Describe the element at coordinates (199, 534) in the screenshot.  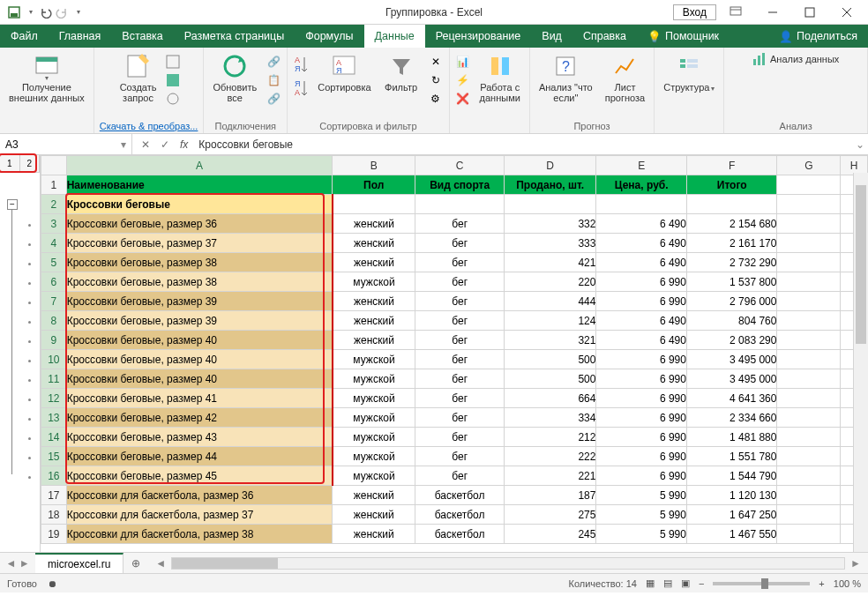
I see `cell-name: Кроссовки для баскетбола, размер 38` at that location.